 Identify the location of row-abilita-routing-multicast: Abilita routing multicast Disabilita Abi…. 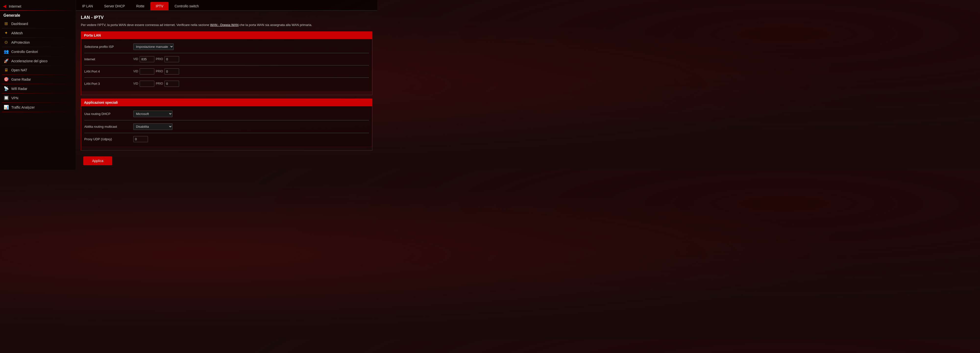
(227, 126).